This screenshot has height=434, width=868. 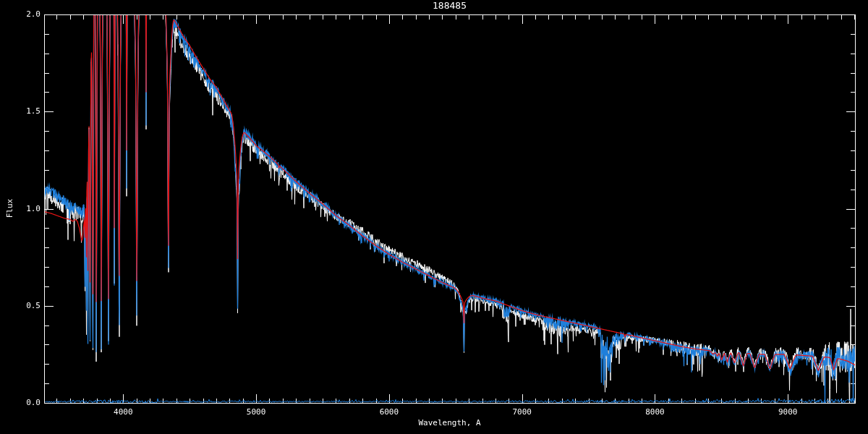 I want to click on y-tick-label: 1.5, so click(x=27, y=111).